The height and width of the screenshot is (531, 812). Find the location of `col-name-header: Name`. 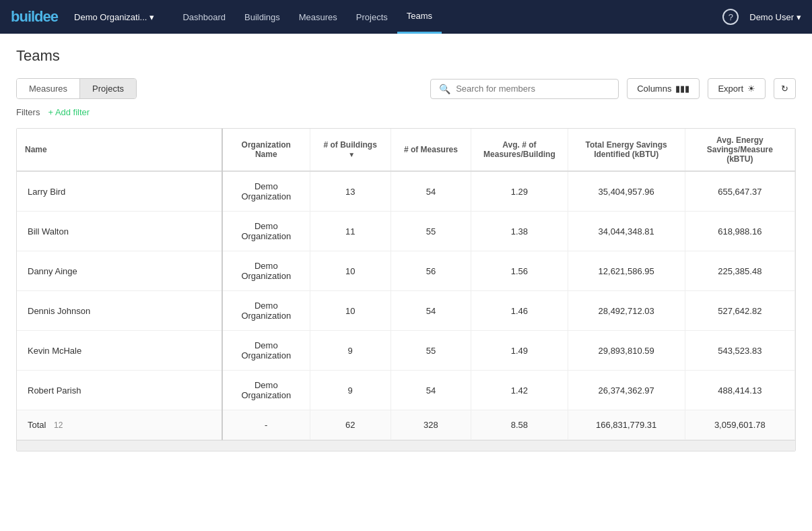

col-name-header: Name is located at coordinates (120, 150).